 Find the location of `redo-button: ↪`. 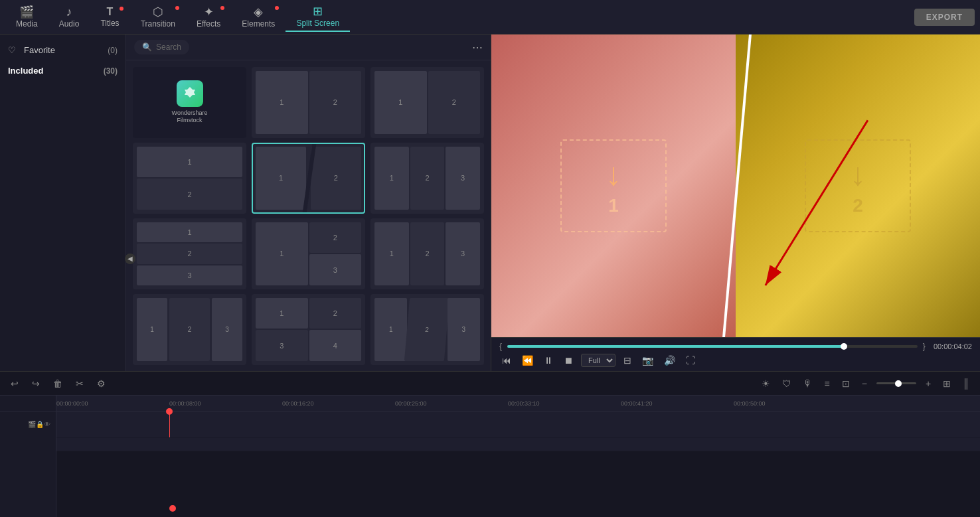

redo-button: ↪ is located at coordinates (36, 384).